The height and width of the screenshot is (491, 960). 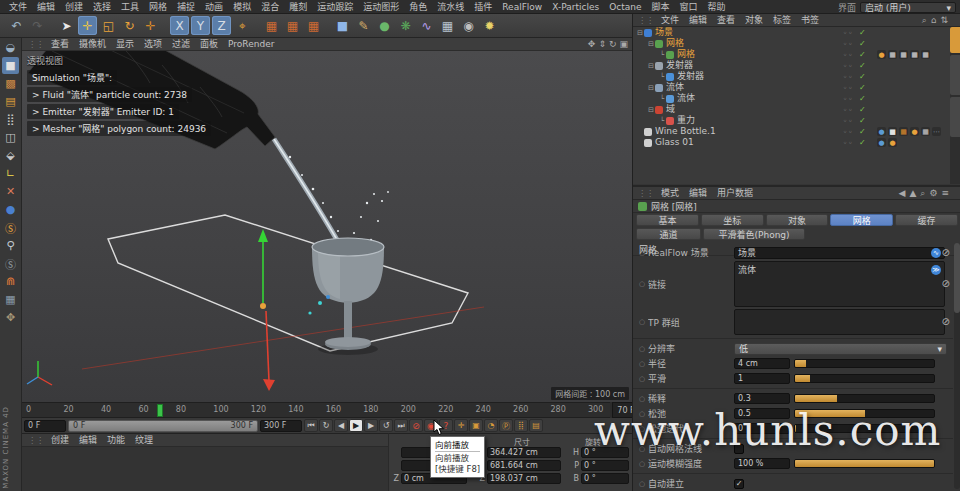 What do you see at coordinates (762, 464) in the screenshot?
I see `property-value-field: 100 %` at bounding box center [762, 464].